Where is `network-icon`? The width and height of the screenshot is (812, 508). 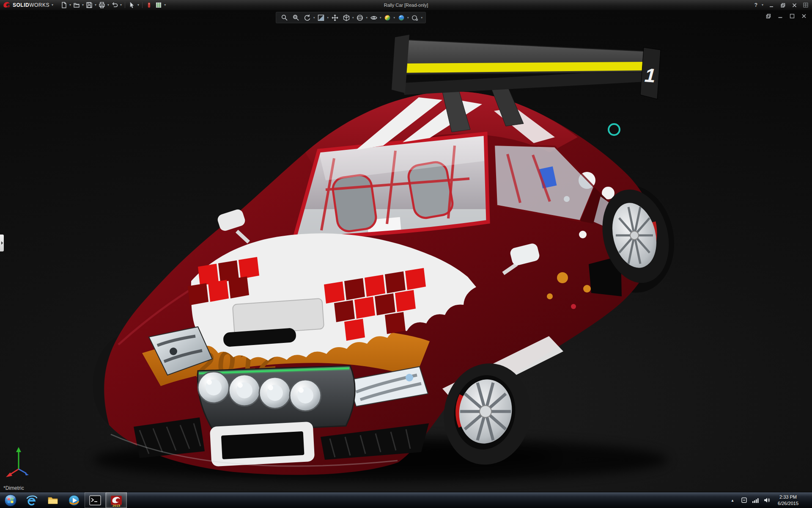 network-icon is located at coordinates (755, 500).